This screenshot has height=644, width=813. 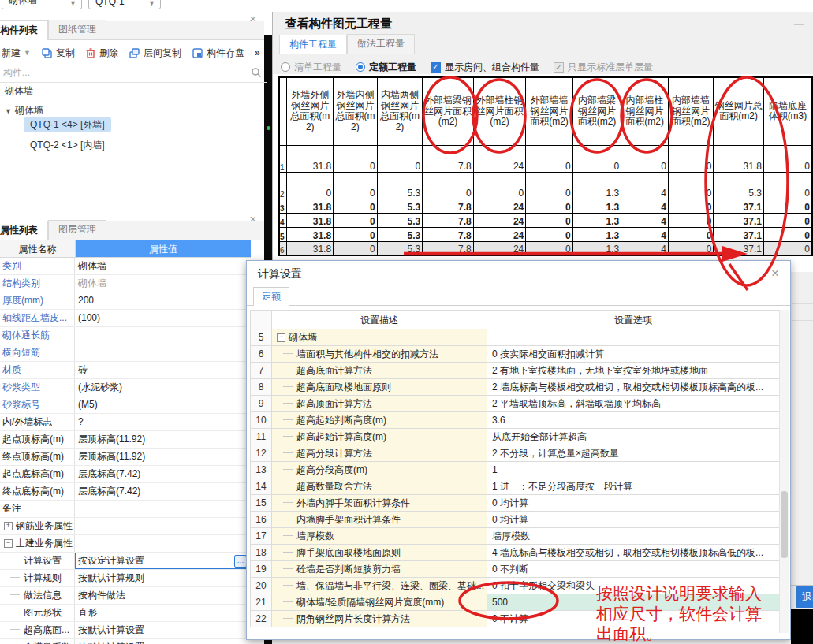 I want to click on property-value: (100), so click(x=162, y=318).